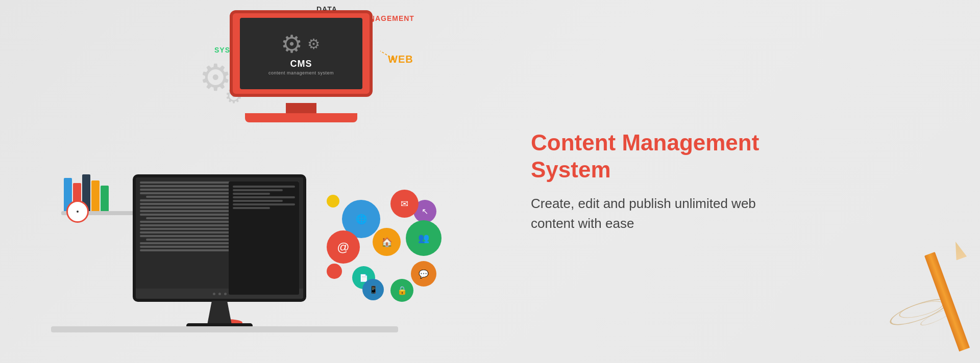  Describe the element at coordinates (301, 64) in the screenshot. I see `cms-label: CMS` at that location.